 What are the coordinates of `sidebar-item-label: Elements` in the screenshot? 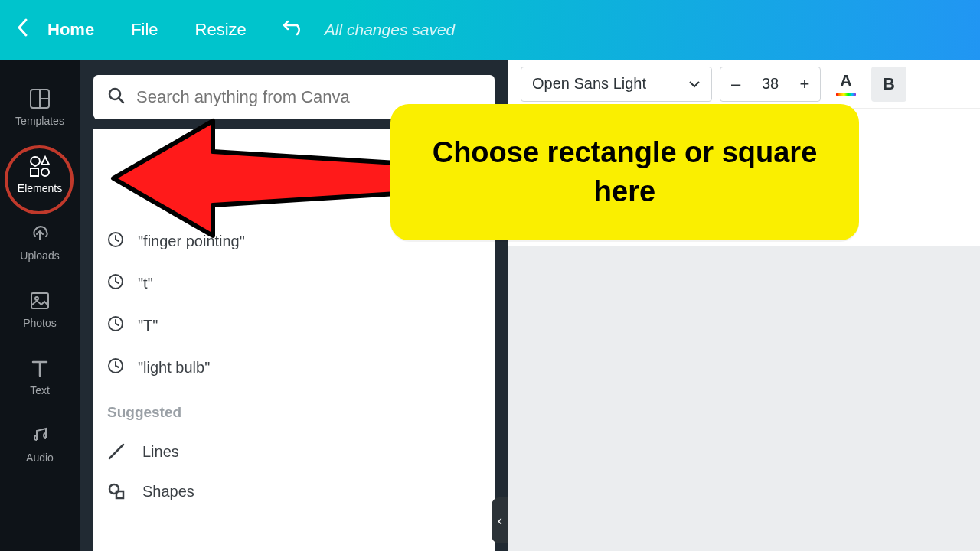 It's located at (40, 188).